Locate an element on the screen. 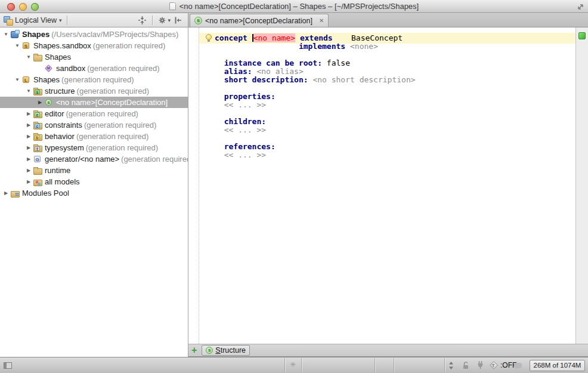 Image resolution: width=588 pixels, height=373 pixels. tree-row: ▼SShapes.sandbox (generation required) is located at coordinates (94, 45).